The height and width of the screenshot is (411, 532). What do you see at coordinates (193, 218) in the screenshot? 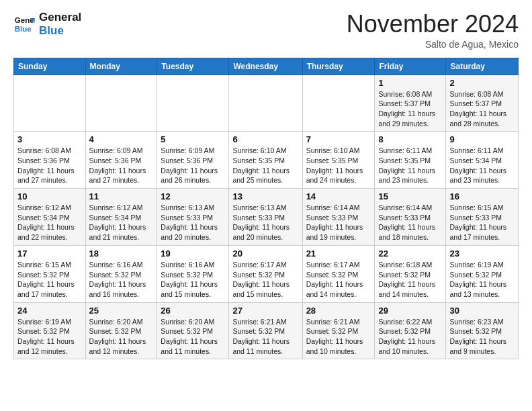
I see `calendar-cell: 12Sunrise: 6:13 AMSunset: 5:33 PMDayligh…` at bounding box center [193, 218].